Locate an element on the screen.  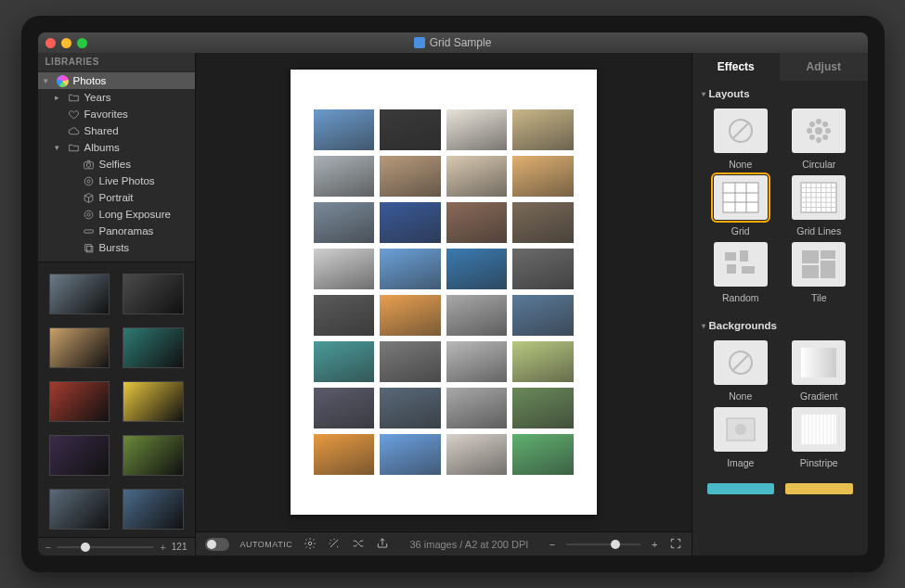
tree-item-albums: ▾ Albums is located at coordinates (117, 147).